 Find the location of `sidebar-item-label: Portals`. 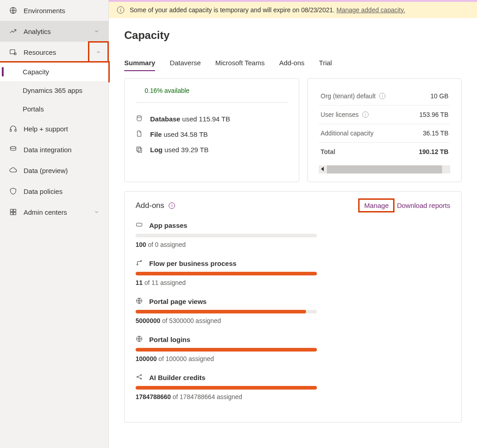

sidebar-item-label: Portals is located at coordinates (62, 109).